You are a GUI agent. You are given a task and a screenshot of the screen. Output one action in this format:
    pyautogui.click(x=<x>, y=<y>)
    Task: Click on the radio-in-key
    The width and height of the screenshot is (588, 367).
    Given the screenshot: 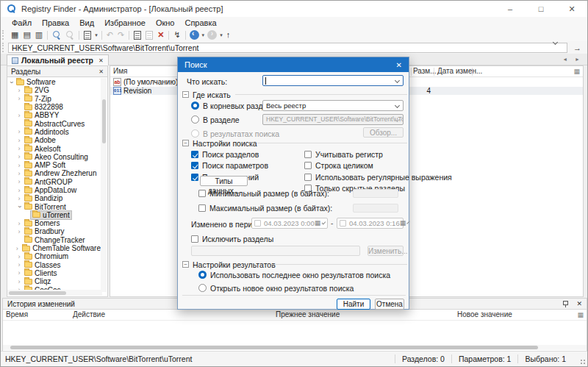 What is the action you would take?
    pyautogui.click(x=196, y=119)
    